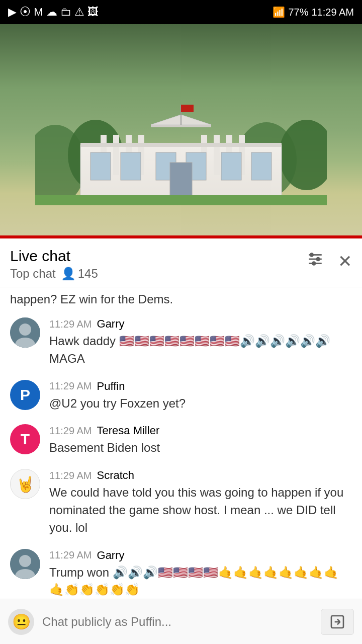 The image size is (362, 644). I want to click on status-bar-right: 📶 77% 11:29 AM, so click(313, 12).